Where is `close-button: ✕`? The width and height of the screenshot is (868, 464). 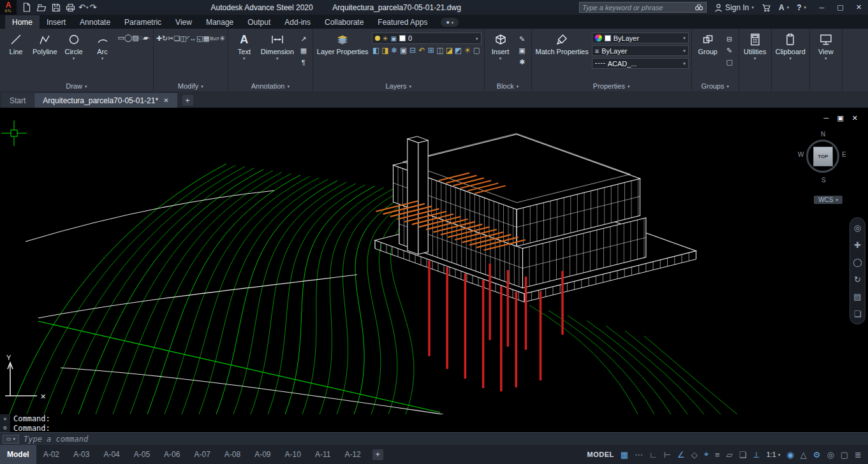
close-button: ✕ is located at coordinates (858, 8).